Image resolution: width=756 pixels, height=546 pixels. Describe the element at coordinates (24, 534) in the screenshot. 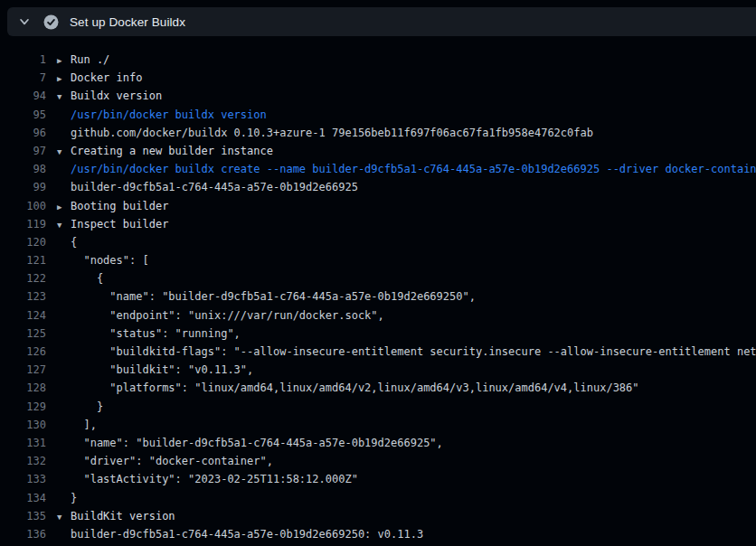

I see `line-number-link: 136` at that location.